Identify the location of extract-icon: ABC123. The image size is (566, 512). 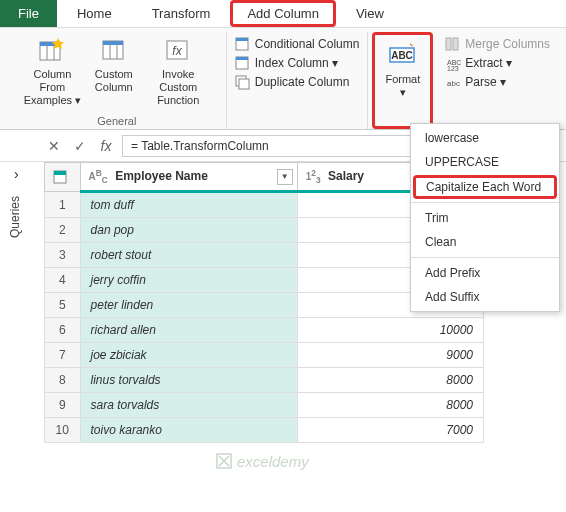
(453, 63).